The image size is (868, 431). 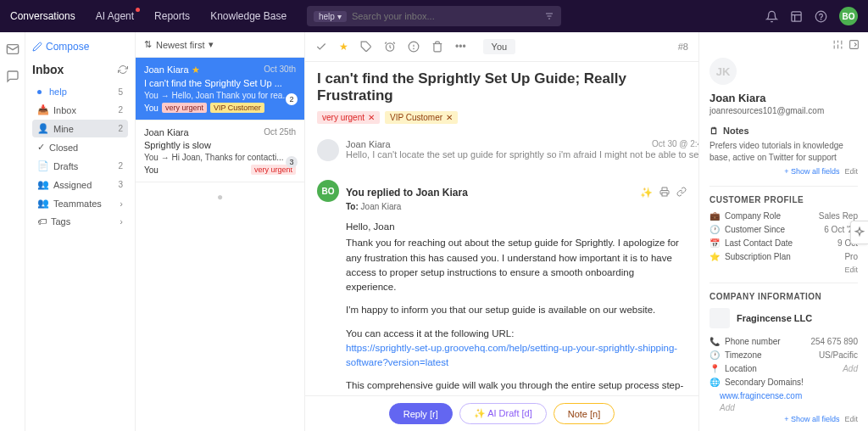 What do you see at coordinates (421, 117) in the screenshot?
I see `tag-vip: VIP Customer ✕` at bounding box center [421, 117].